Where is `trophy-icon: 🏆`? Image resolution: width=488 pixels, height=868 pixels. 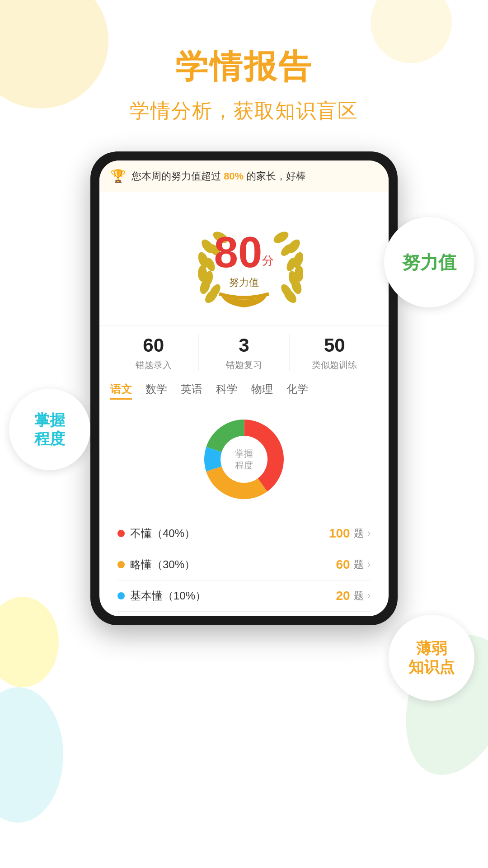
trophy-icon: 🏆 is located at coordinates (118, 176).